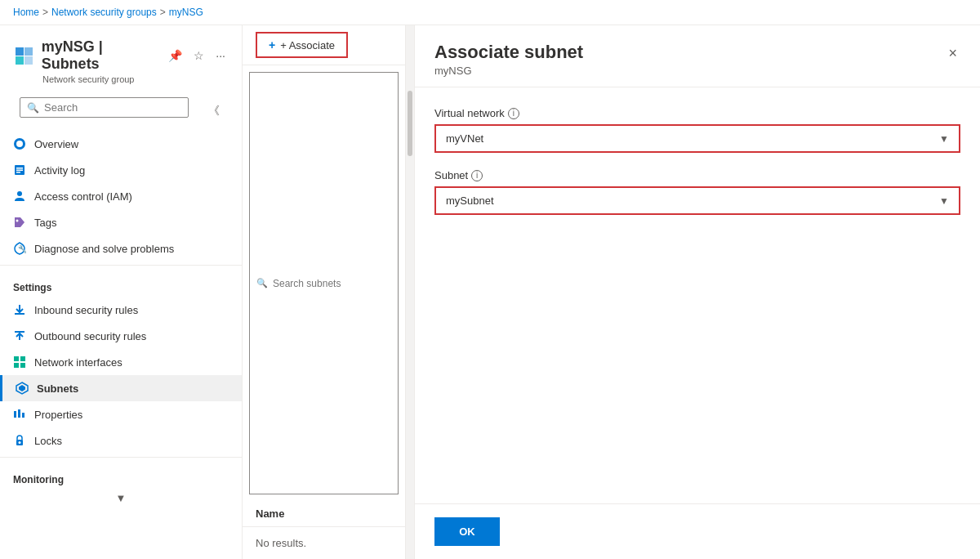 This screenshot has height=559, width=980. I want to click on access-control-label: Access control (IAM), so click(83, 196).